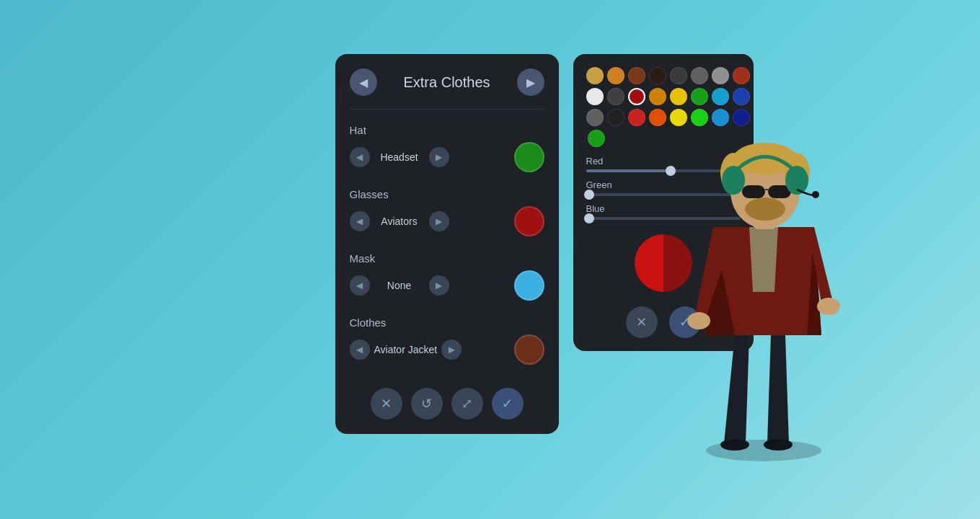 The height and width of the screenshot is (519, 980). I want to click on bottom-action-buttons: ✕ ↺ ⤢ ✓, so click(447, 404).